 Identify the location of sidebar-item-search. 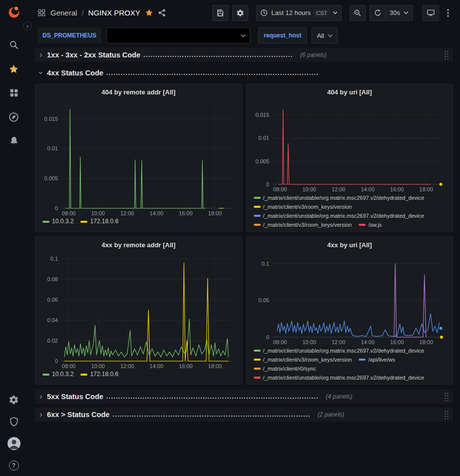
(14, 45).